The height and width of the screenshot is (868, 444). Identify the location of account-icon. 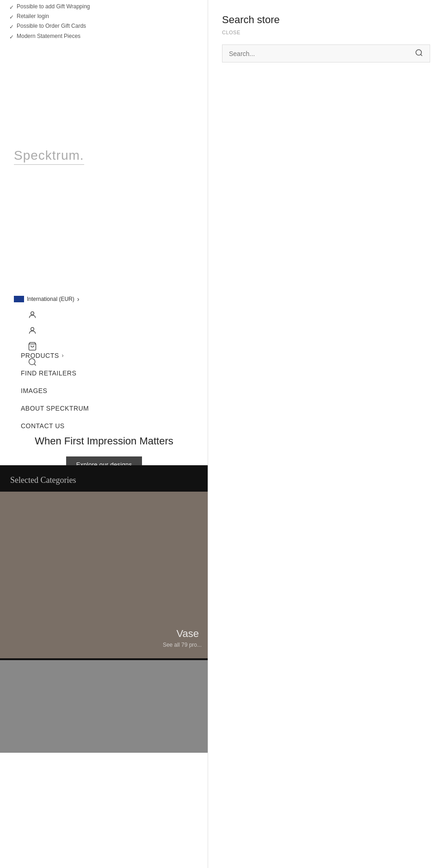
(32, 315).